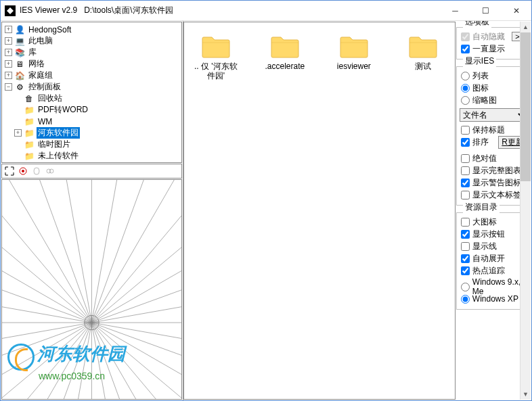 The image size is (532, 401). What do you see at coordinates (216, 71) in the screenshot?
I see `folder-label: .. 仅 '河东软件园'` at bounding box center [216, 71].